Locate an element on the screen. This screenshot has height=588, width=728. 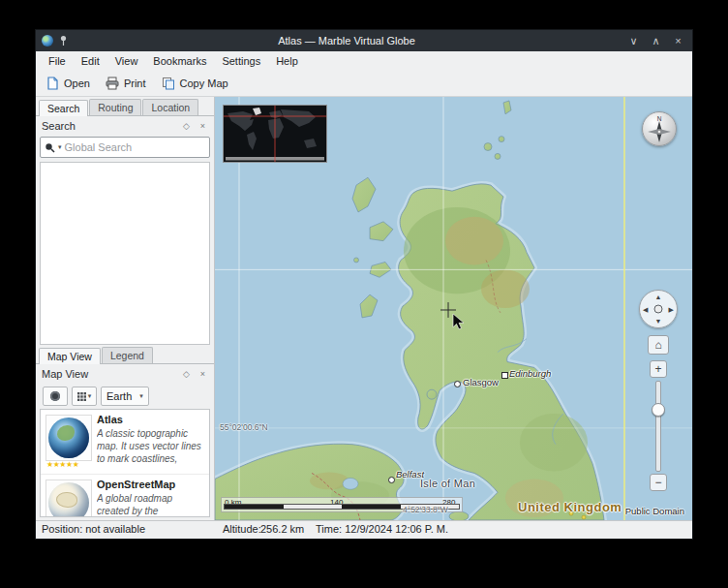
tab-routing: Routing is located at coordinates (115, 107).